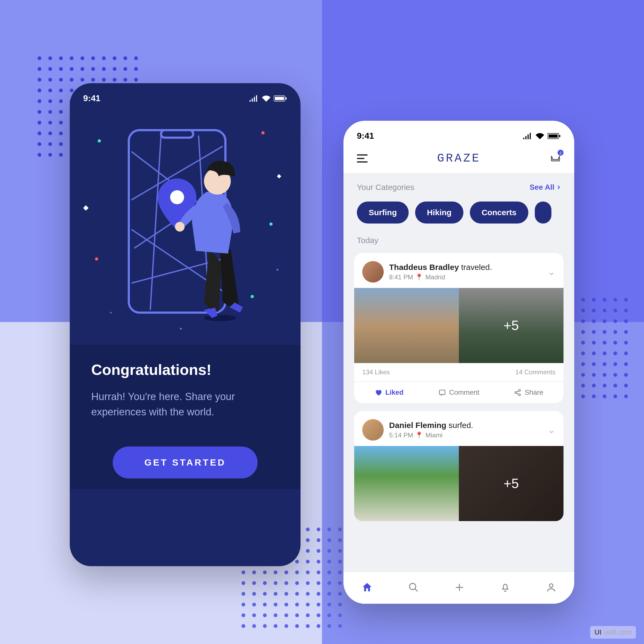  What do you see at coordinates (555, 158) in the screenshot?
I see `inbox-button: 2` at bounding box center [555, 158].